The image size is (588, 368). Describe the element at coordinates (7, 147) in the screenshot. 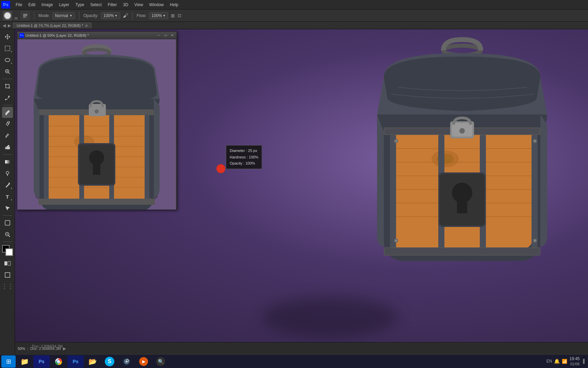

I see `eraser-tool` at that location.